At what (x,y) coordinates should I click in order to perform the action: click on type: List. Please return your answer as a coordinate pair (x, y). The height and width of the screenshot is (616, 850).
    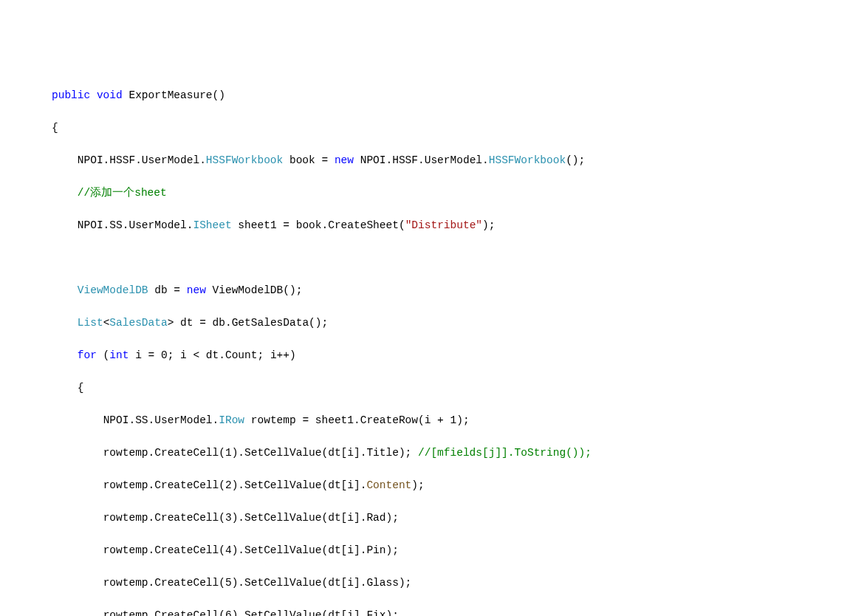
    Looking at the image, I should click on (90, 323).